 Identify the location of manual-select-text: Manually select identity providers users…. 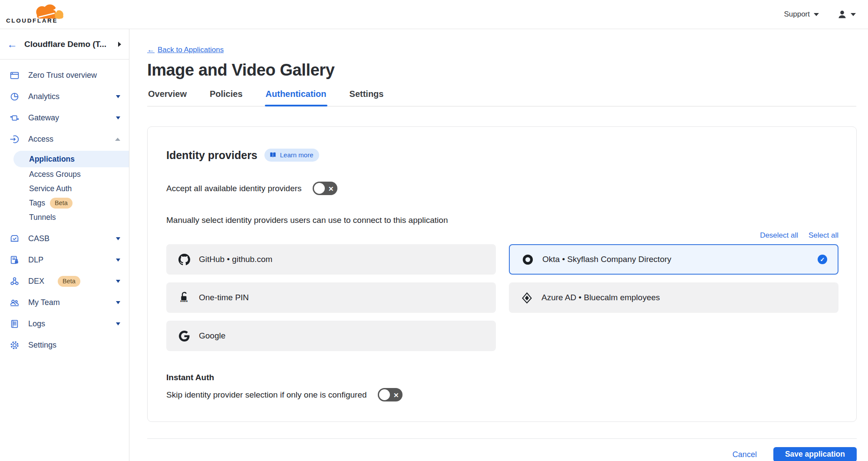
(502, 220).